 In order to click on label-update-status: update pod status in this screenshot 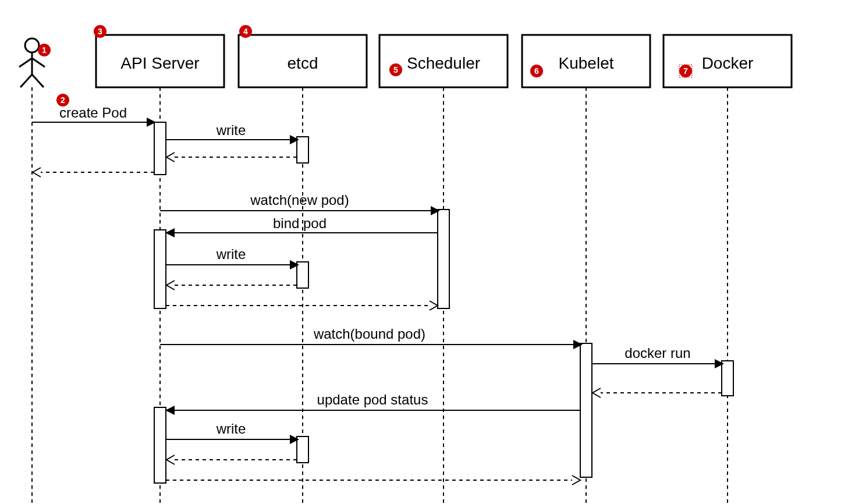, I will do `click(372, 399)`.